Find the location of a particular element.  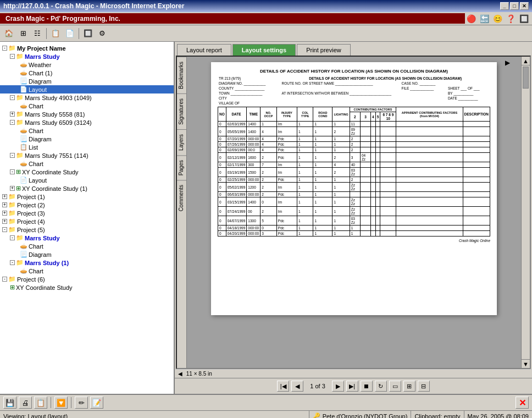

tree-project-3: + 📁 Project (3) is located at coordinates (87, 213).